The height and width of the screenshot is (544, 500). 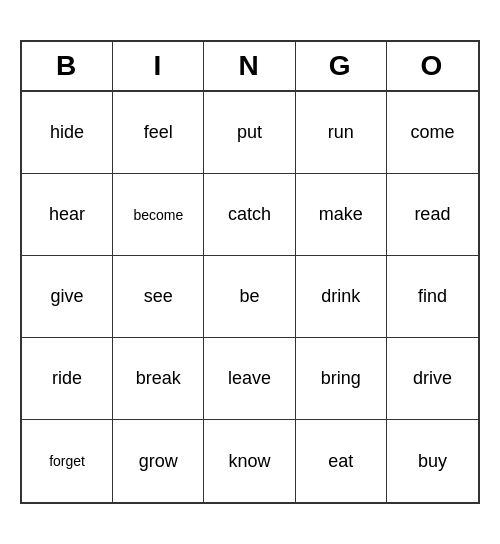 What do you see at coordinates (250, 461) in the screenshot?
I see `bingo-cell: know` at bounding box center [250, 461].